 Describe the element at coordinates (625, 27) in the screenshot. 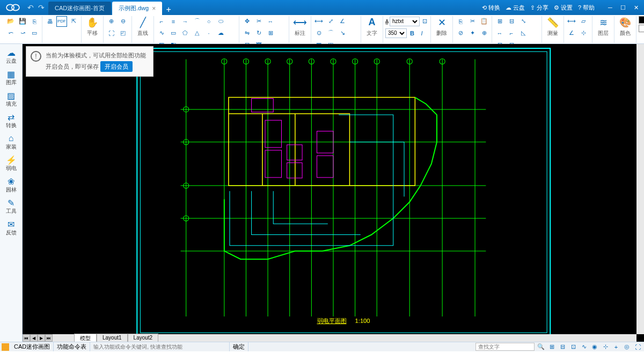

I see `color-tool: 🎨 颜色` at that location.